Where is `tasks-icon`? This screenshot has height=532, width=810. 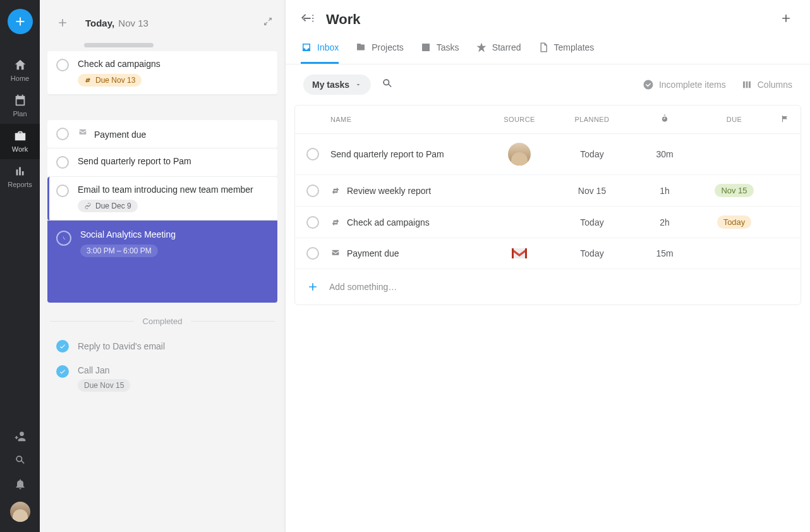
tasks-icon is located at coordinates (426, 47).